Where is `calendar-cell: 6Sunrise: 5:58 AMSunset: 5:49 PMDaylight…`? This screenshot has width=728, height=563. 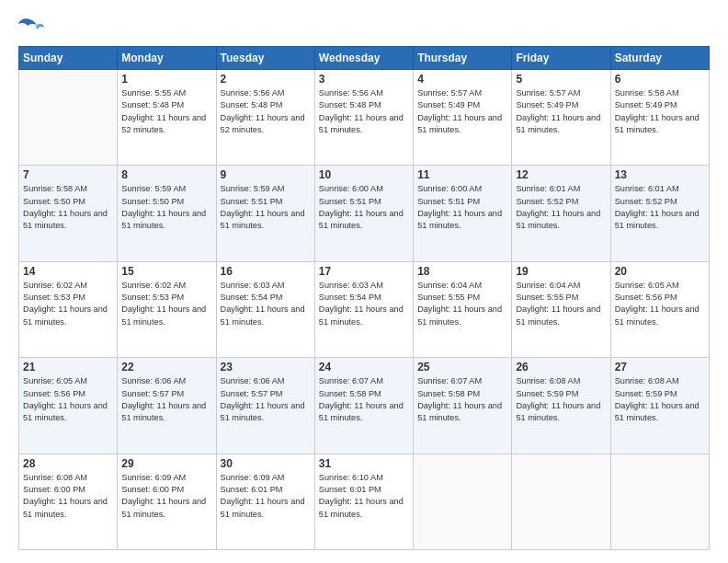 calendar-cell: 6Sunrise: 5:58 AMSunset: 5:49 PMDaylight… is located at coordinates (660, 118).